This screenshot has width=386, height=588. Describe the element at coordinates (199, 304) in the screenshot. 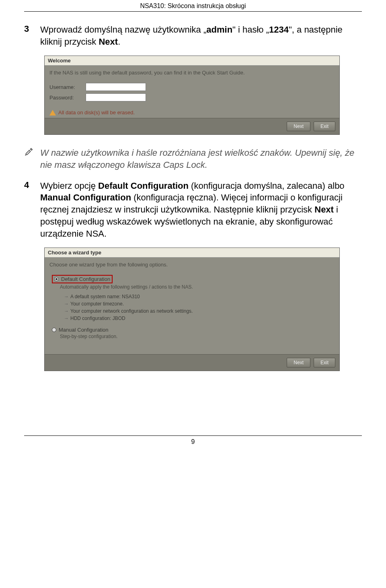

I see `list-item: →Your computer timezone.` at that location.